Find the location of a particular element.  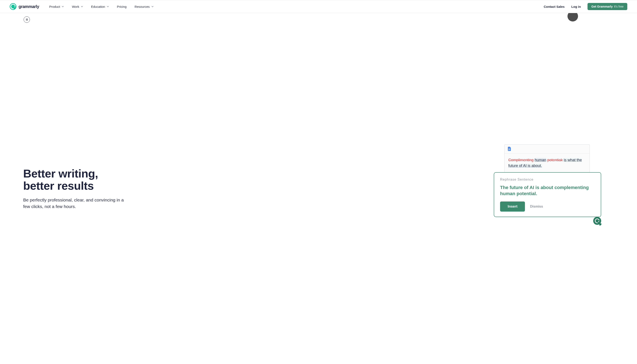

dismiss-button: Dismiss is located at coordinates (536, 206).